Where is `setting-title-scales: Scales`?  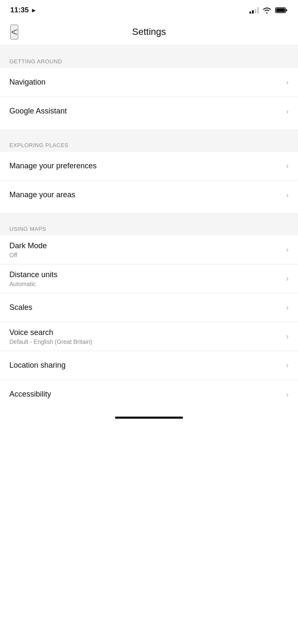 setting-title-scales: Scales is located at coordinates (21, 308).